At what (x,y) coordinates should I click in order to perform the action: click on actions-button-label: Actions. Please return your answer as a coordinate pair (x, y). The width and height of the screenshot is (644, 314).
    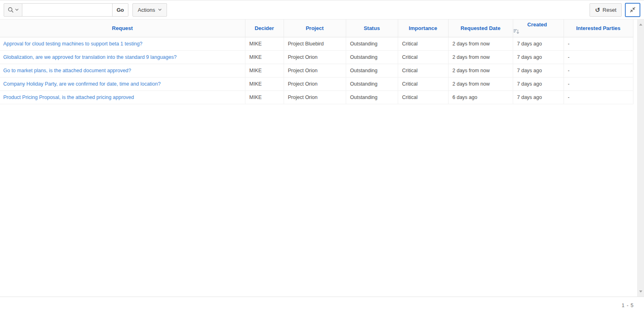
    Looking at the image, I should click on (146, 10).